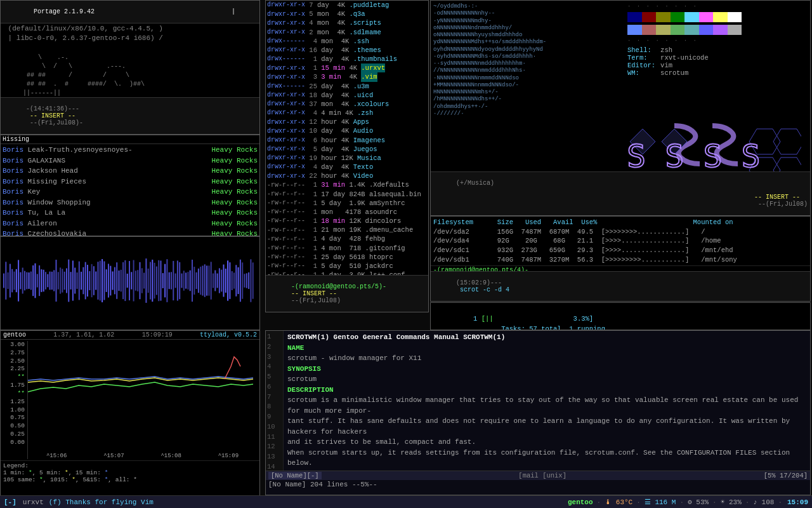 This screenshot has height=508, width=812. What do you see at coordinates (479, 283) in the screenshot?
I see `fs-mode-left: (15:02:9)---` at bounding box center [479, 283].